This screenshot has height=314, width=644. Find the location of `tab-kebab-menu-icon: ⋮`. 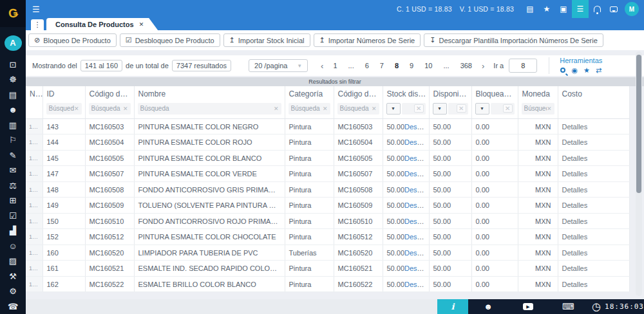

tab-kebab-menu-icon: ⋮ is located at coordinates (37, 24).